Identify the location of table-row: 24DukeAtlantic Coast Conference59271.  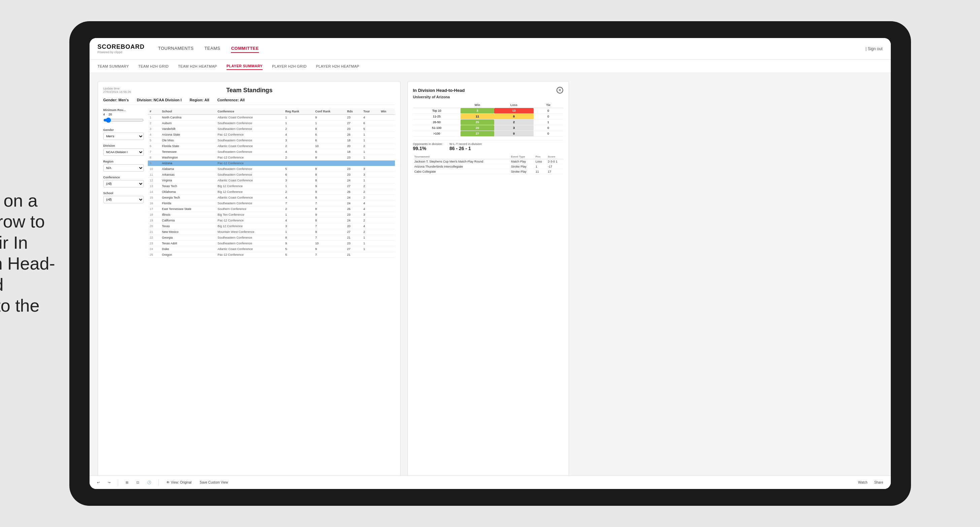
(271, 249).